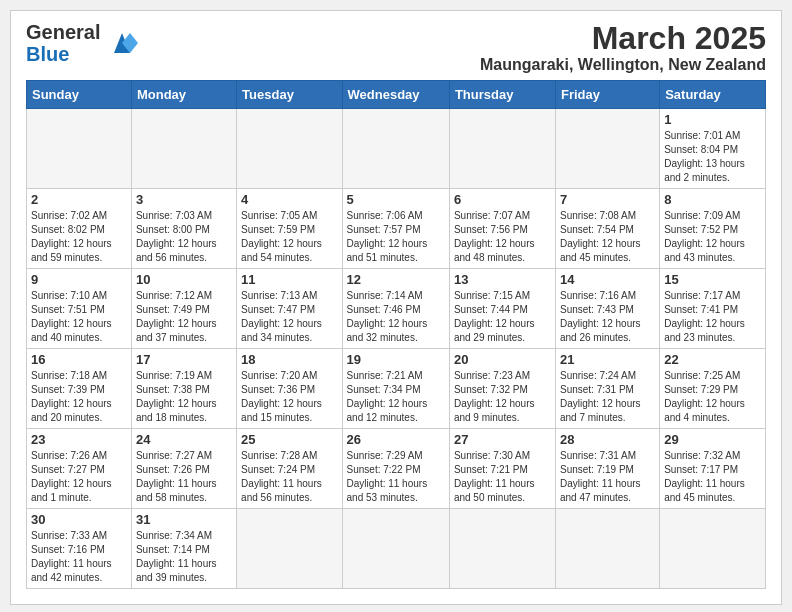 This screenshot has height=612, width=792. What do you see at coordinates (289, 360) in the screenshot?
I see `day-number: 18` at bounding box center [289, 360].